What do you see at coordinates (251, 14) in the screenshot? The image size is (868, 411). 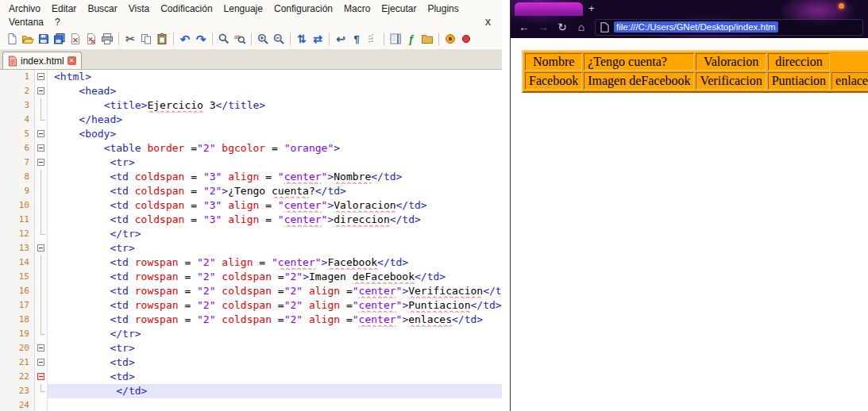 I see `menubar: ArchivoEditarBuscarVistaCodificaciónLeng…` at bounding box center [251, 14].